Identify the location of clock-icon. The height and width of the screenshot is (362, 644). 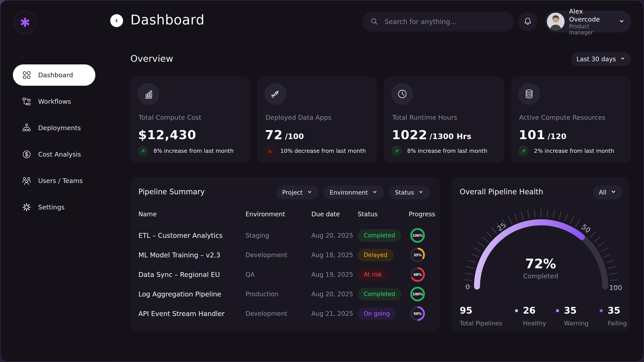
(402, 94).